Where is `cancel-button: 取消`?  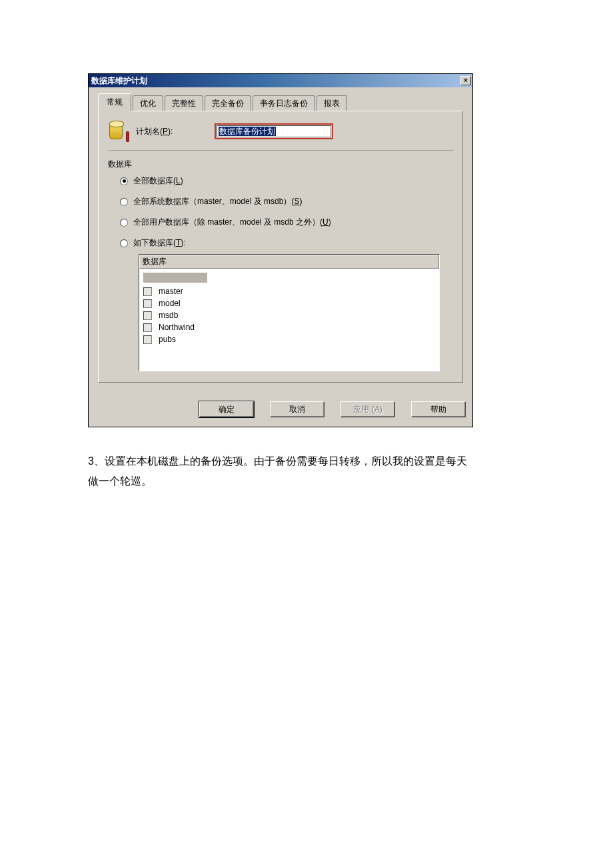
cancel-button: 取消 is located at coordinates (297, 409).